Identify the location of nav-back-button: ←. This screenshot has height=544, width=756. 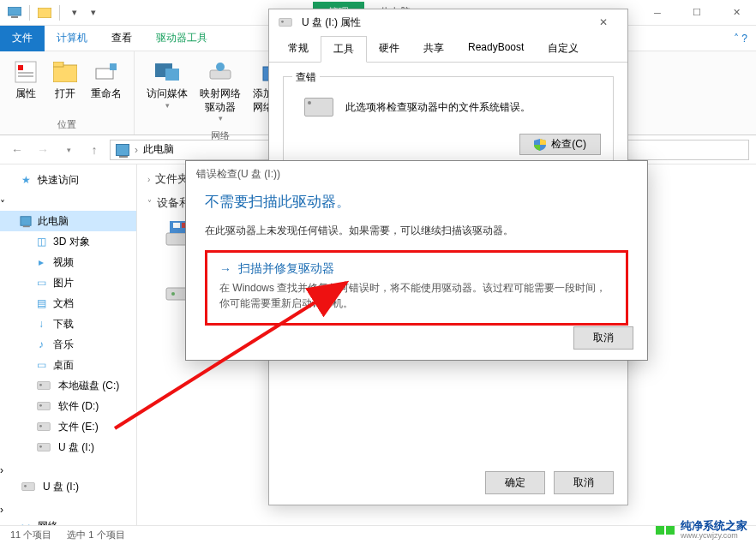
(17, 150).